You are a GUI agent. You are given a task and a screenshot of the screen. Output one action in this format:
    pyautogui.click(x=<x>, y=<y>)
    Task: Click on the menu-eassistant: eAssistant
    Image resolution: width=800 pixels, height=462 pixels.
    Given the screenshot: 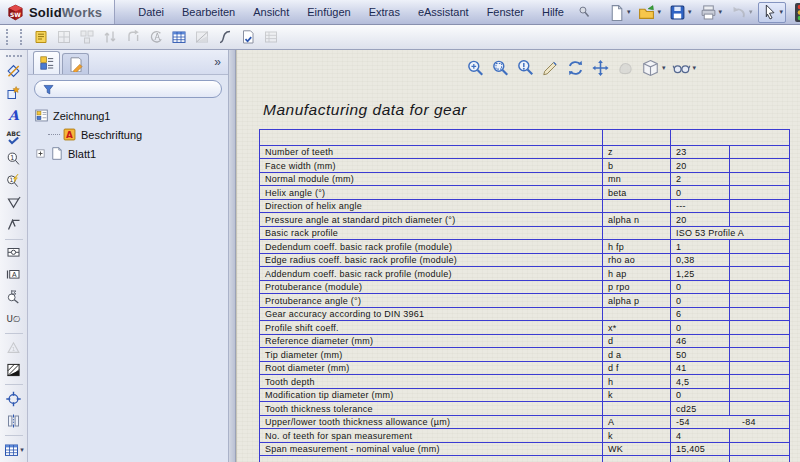 What is the action you would take?
    pyautogui.click(x=444, y=12)
    